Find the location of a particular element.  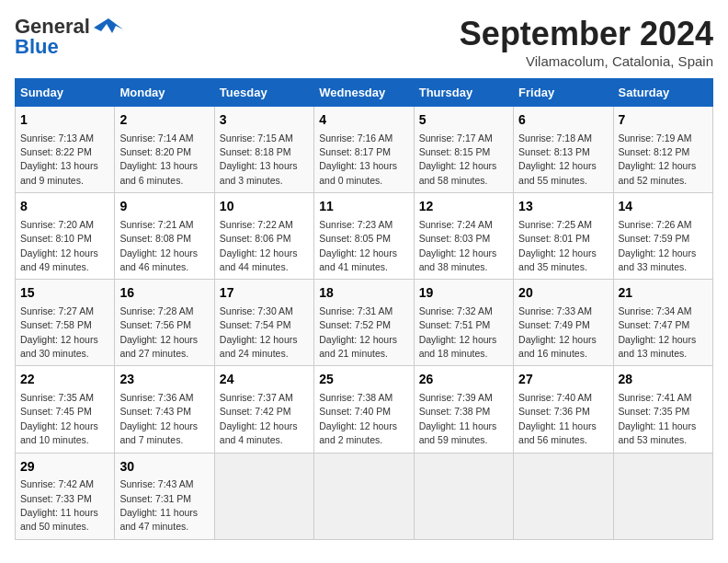

calendar-cell: 12 Sunrise: 7:24 AMSunset: 8:03 PMDaylig… is located at coordinates (463, 236).